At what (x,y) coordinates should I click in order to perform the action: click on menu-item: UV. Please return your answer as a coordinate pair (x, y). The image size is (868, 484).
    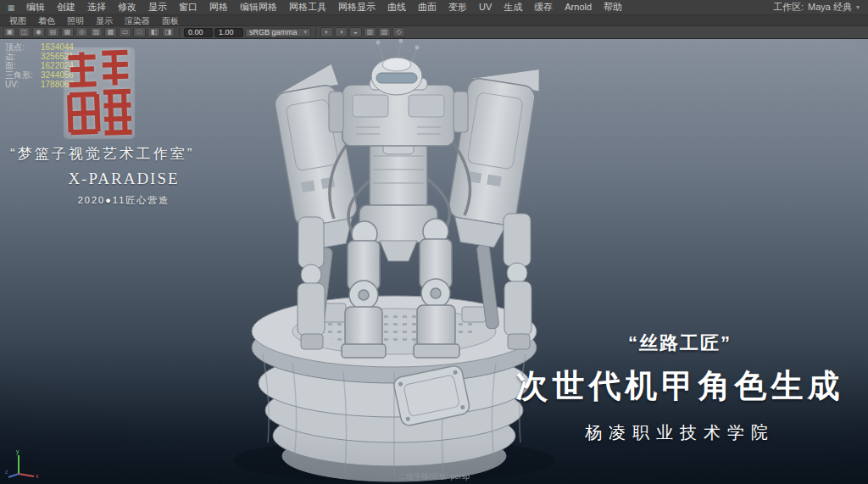
    Looking at the image, I should click on (485, 7).